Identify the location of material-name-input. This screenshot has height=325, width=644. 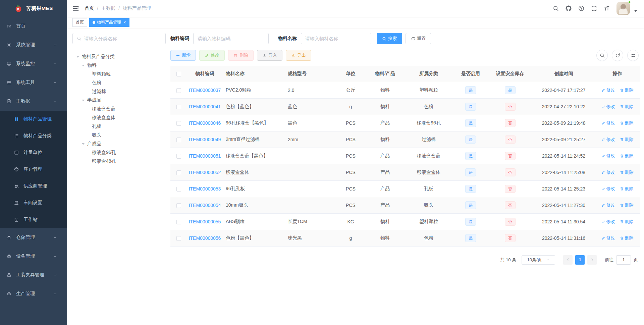
(336, 39).